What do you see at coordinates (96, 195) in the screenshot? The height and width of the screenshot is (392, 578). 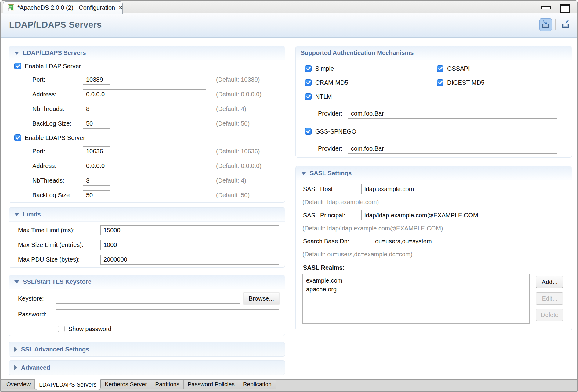 I see `ldaps-backlog-input` at bounding box center [96, 195].